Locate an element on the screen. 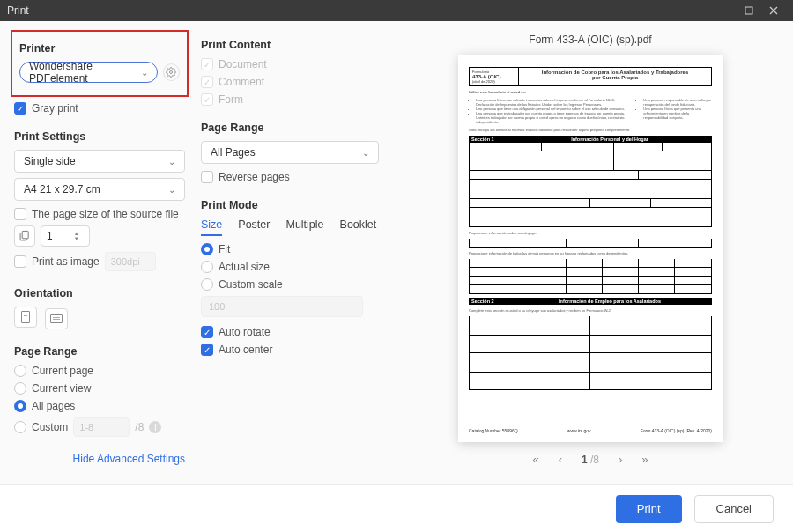 This screenshot has width=793, height=532. custom-range-label: Custom is located at coordinates (49, 427).